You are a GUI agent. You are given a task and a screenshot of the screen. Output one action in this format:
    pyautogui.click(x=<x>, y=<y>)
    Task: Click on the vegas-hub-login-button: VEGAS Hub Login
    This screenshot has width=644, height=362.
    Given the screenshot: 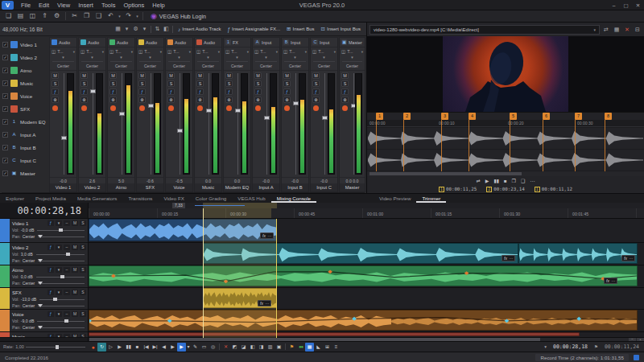 What is the action you would take?
    pyautogui.click(x=183, y=16)
    